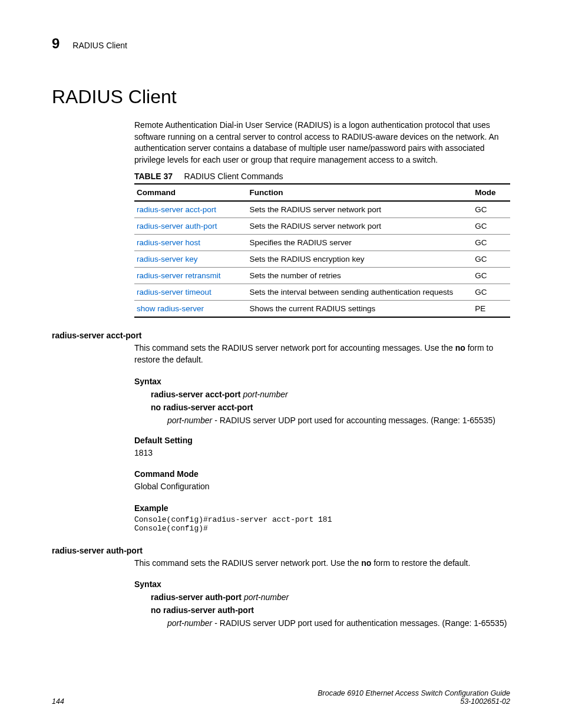 This screenshot has height=728, width=562. What do you see at coordinates (359, 309) in the screenshot?
I see `function-cell: Shows the current RADIUS settings` at bounding box center [359, 309].